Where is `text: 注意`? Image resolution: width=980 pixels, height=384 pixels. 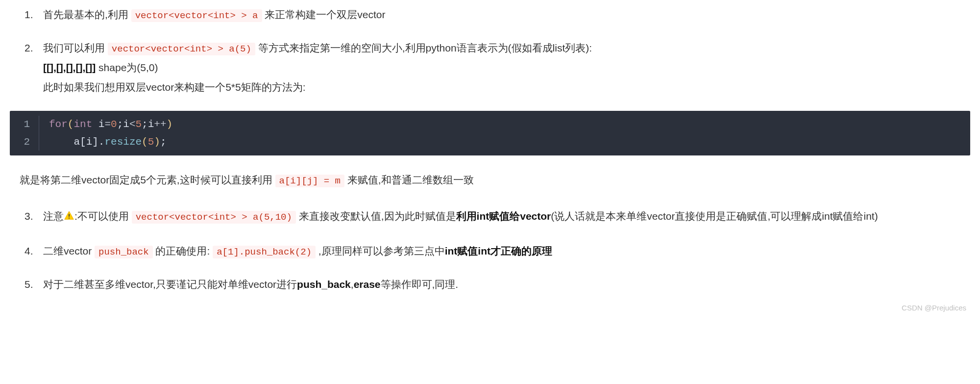
text: 注意 is located at coordinates (53, 216).